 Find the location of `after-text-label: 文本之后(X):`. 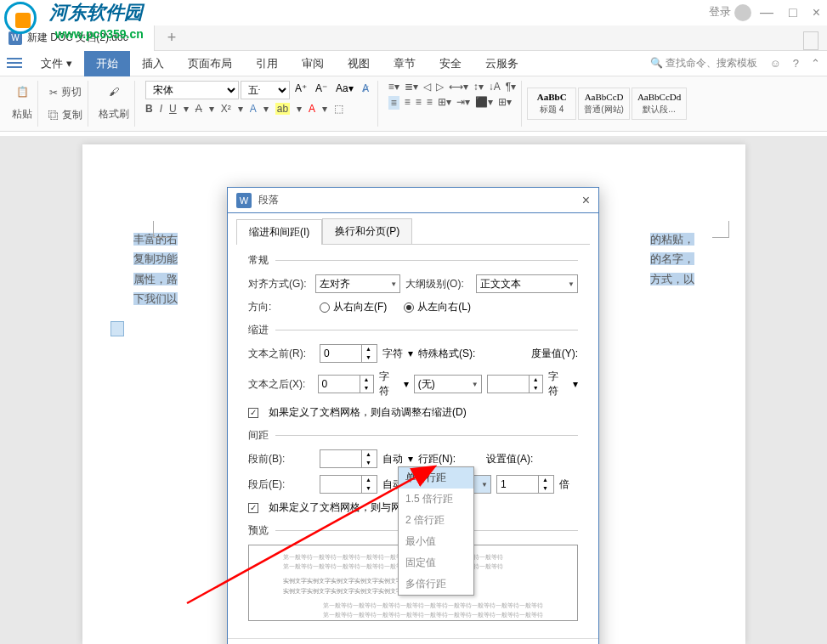

after-text-label: 文本之后(X): is located at coordinates (280, 384).